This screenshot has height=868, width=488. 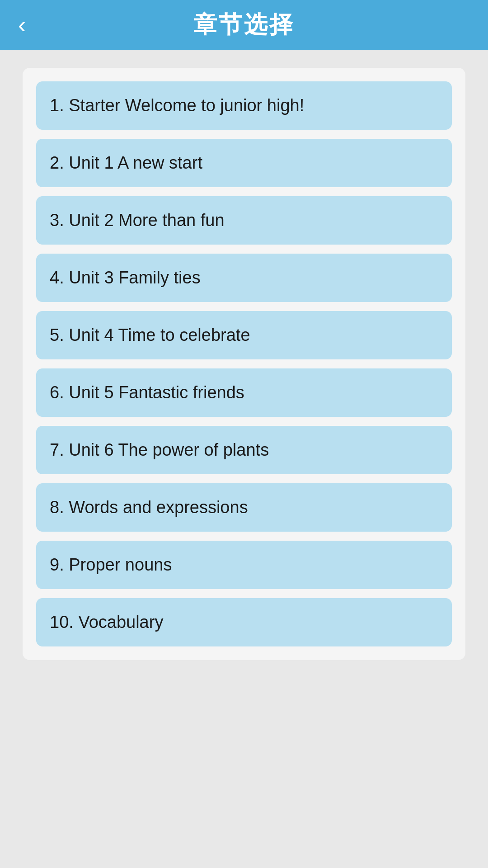 I want to click on chapter-list-item: 10. Vocabulary, so click(x=244, y=622).